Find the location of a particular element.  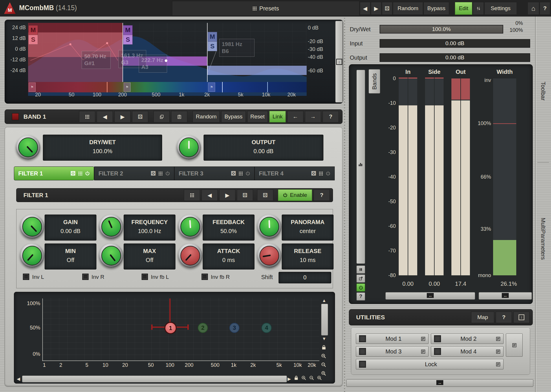

filter-help-icon: ? is located at coordinates (322, 195).